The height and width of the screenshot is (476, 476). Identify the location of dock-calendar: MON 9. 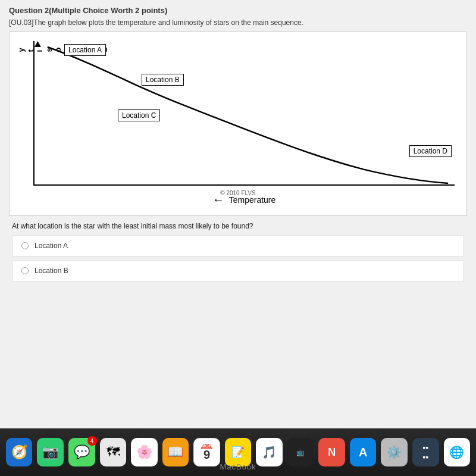
(207, 452).